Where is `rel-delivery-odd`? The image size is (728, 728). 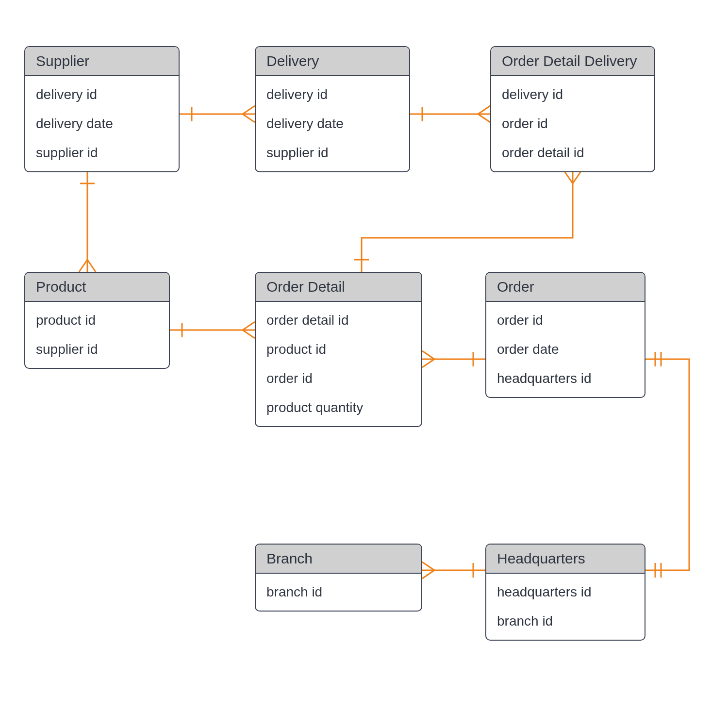
rel-delivery-odd is located at coordinates (450, 114).